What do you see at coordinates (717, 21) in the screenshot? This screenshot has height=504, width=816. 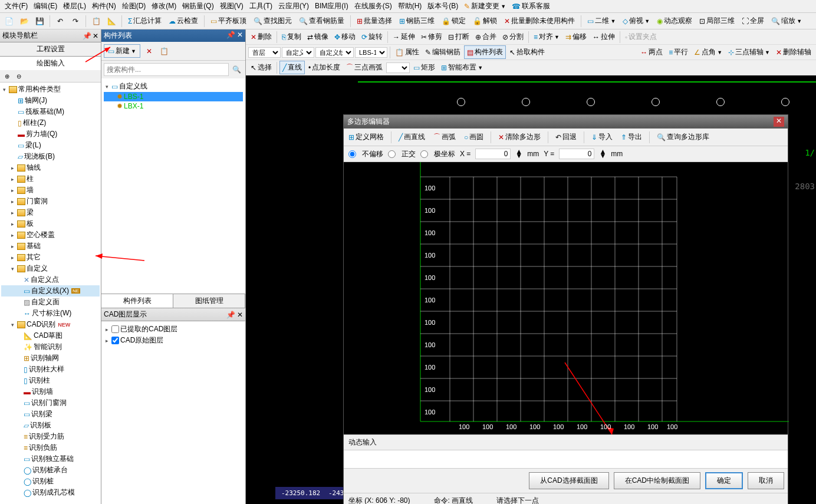 I see `tool-local3d: ⊡局部三维` at bounding box center [717, 21].